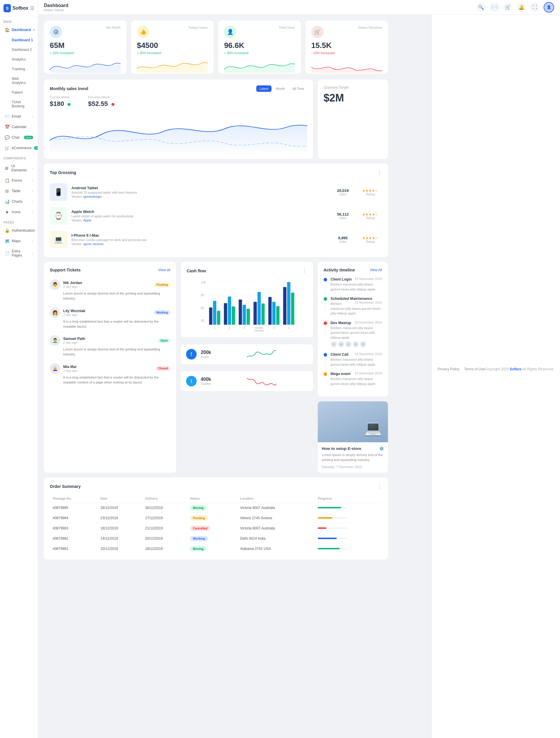 This screenshot has height=738, width=560. What do you see at coordinates (7, 231) in the screenshot?
I see `authentication-icon: 🔒` at bounding box center [7, 231].